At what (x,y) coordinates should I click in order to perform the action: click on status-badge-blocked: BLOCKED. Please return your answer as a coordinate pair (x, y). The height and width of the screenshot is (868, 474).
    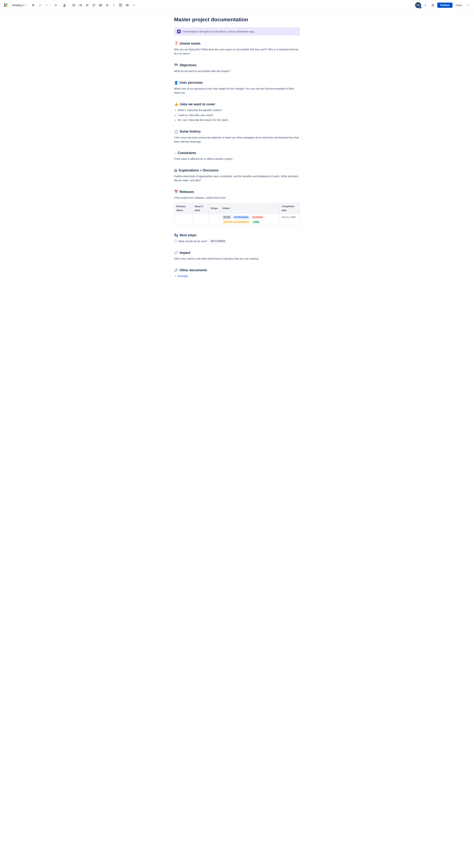
    Looking at the image, I should click on (257, 217).